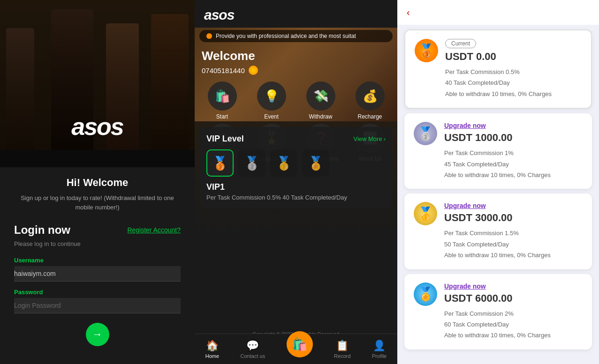  What do you see at coordinates (209, 36) in the screenshot?
I see `notification-dot` at bounding box center [209, 36].